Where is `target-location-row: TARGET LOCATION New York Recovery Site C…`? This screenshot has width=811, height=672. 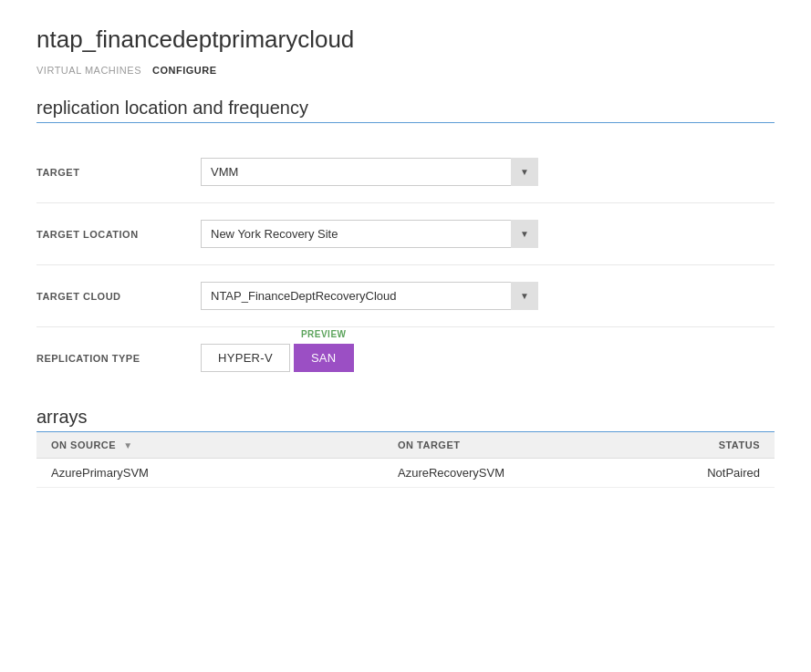
target-location-row: TARGET LOCATION New York Recovery Site C… is located at coordinates (405, 234).